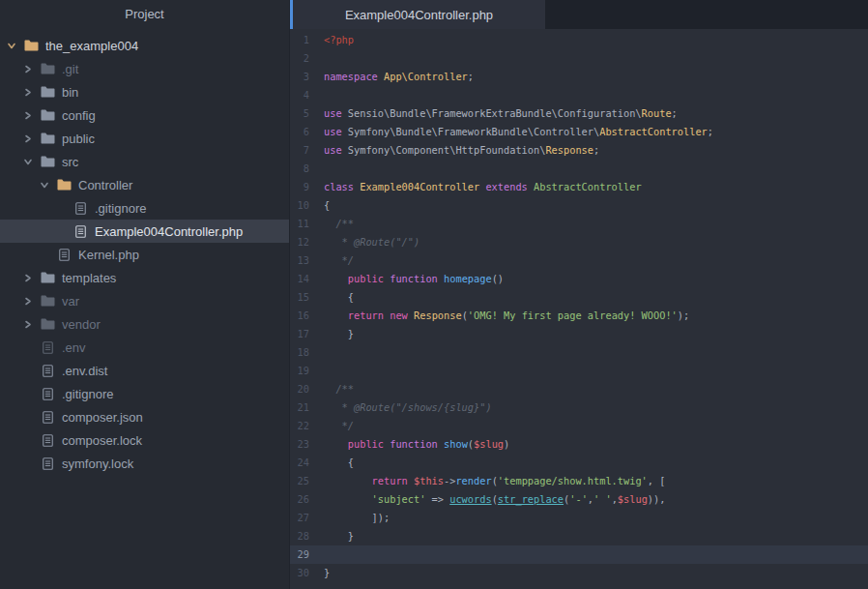  What do you see at coordinates (300, 132) in the screenshot?
I see `line-number: 6` at bounding box center [300, 132].